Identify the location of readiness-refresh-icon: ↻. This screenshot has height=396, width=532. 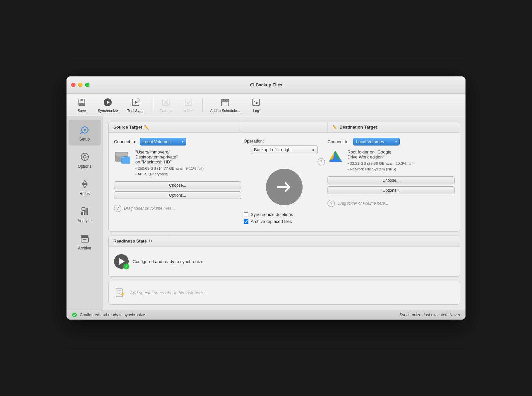
(150, 241).